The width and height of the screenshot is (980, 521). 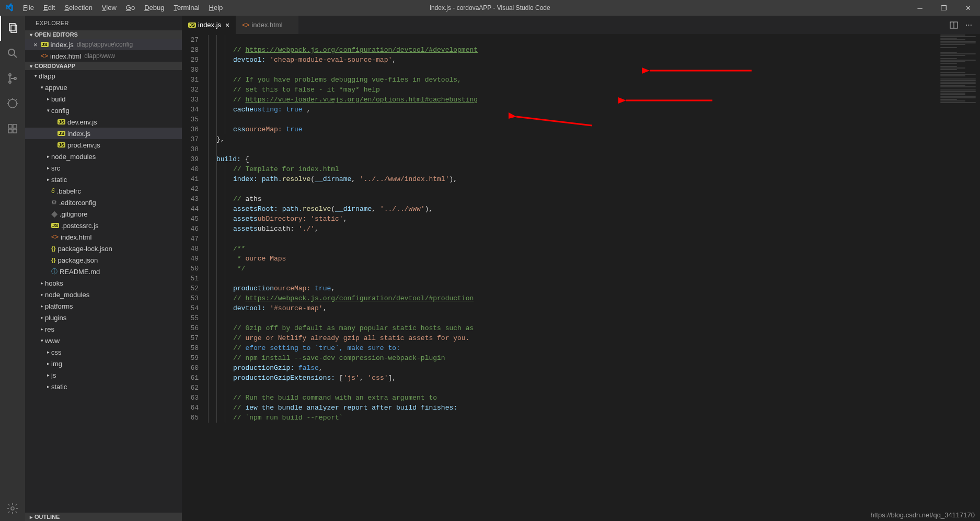 I want to click on editor-tab: JSindex.js×, so click(x=209, y=25).